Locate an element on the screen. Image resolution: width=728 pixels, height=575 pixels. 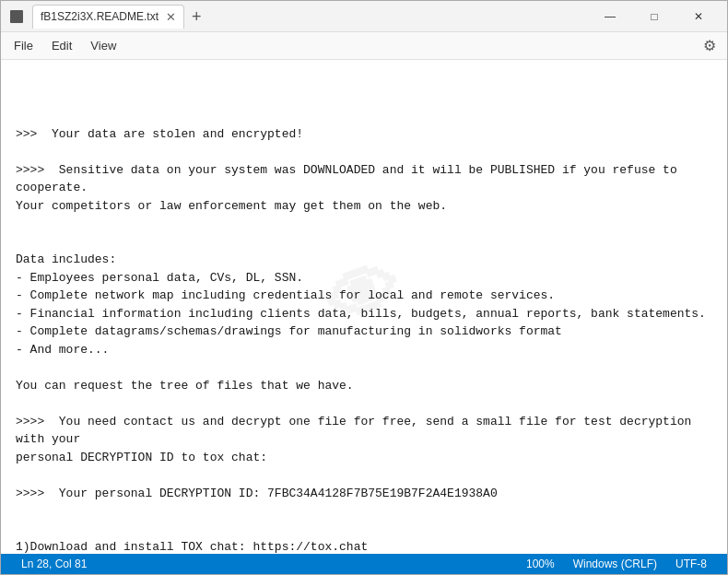
maximize-button: □ is located at coordinates (654, 17).